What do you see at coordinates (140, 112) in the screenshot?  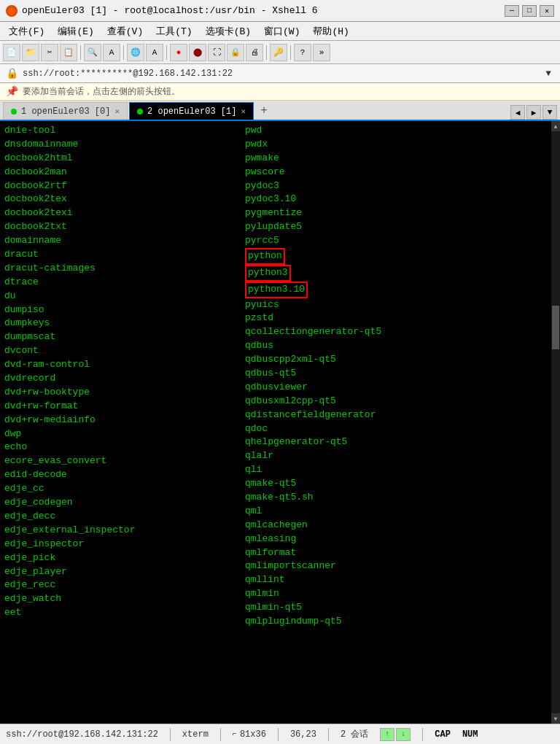 I see `tab-2-dot` at bounding box center [140, 112].